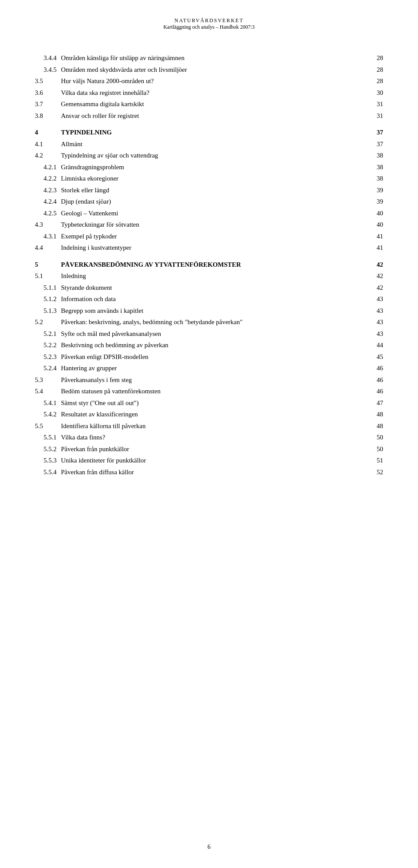  What do you see at coordinates (374, 93) in the screenshot?
I see `toc-page-number: 30` at bounding box center [374, 93].